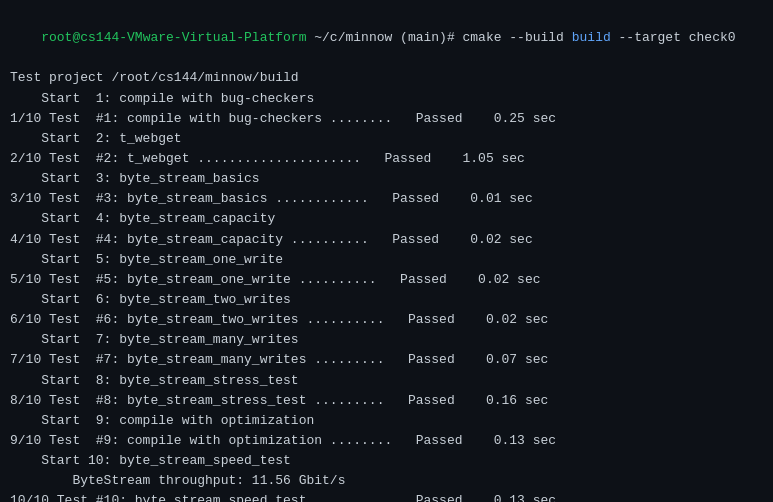 The image size is (773, 502). I want to click on output-line: Test project /root/cs144/minnow/build, so click(386, 78).